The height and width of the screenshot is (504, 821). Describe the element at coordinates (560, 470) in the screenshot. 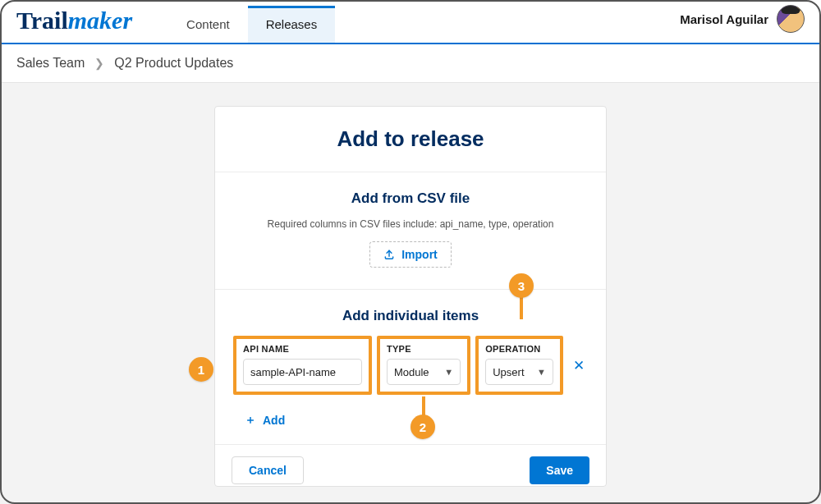

I see `save-button: Save` at that location.